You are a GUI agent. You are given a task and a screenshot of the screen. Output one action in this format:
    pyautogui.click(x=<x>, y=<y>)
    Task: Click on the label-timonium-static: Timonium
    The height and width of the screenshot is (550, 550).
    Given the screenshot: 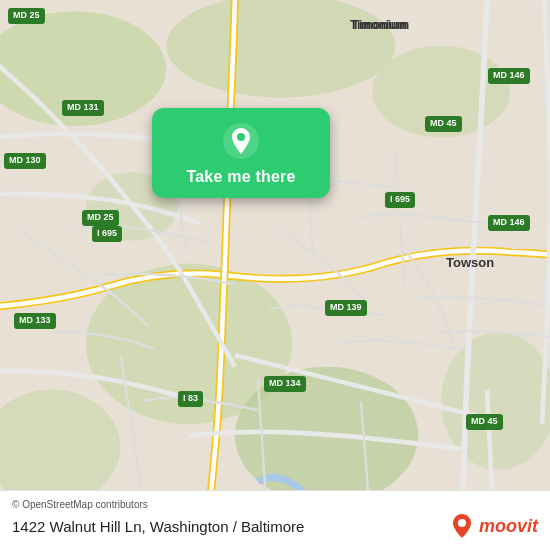 What is the action you would take?
    pyautogui.click(x=380, y=25)
    